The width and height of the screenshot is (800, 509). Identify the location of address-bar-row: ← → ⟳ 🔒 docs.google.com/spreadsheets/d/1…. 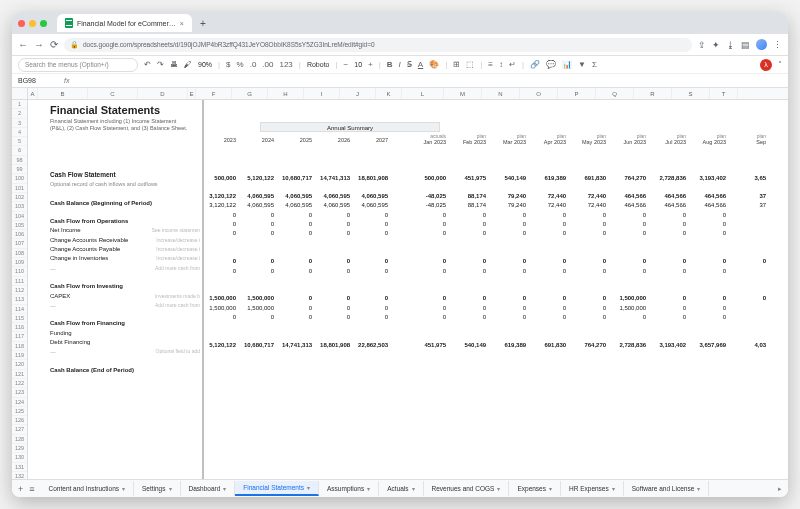
(400, 45).